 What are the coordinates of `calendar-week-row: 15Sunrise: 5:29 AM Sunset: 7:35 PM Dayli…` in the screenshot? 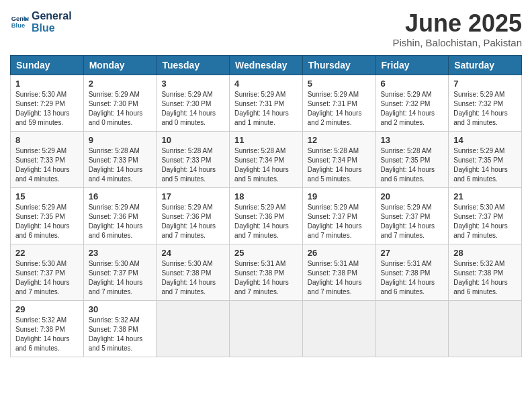 It's located at (266, 216).